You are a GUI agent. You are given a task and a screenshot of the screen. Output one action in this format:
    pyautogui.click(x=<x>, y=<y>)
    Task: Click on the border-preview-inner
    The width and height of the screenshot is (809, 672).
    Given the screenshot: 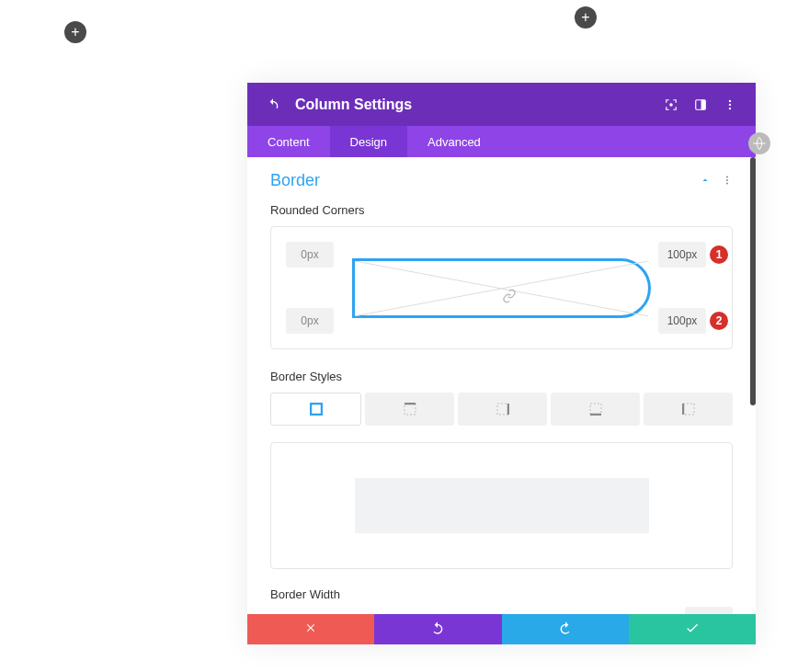 What is the action you would take?
    pyautogui.click(x=502, y=506)
    